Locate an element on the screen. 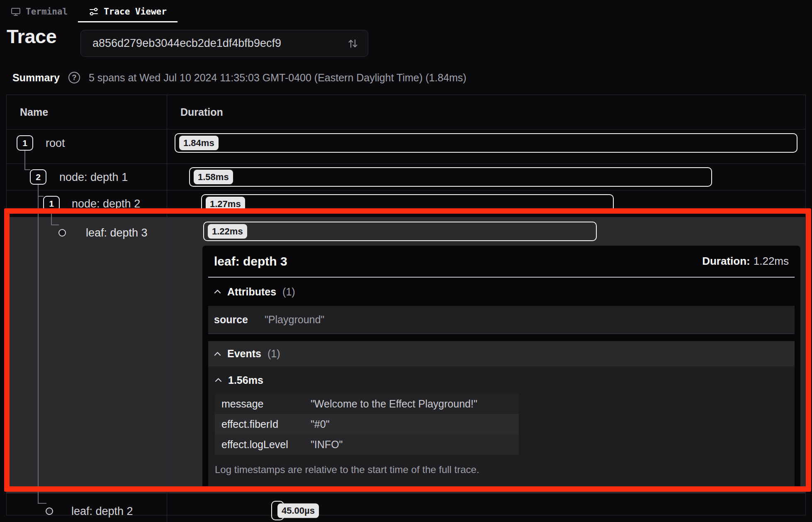 Image resolution: width=812 pixels, height=522 pixels. duration-bar: 1.58ms is located at coordinates (450, 177).